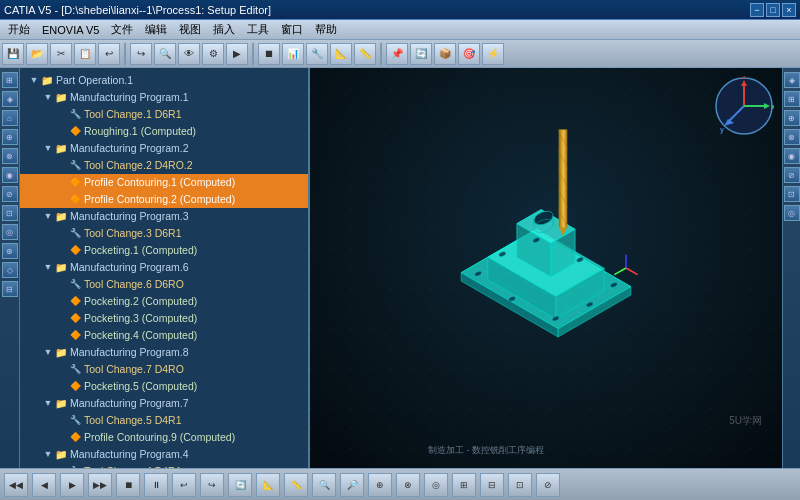 Image resolution: width=800 pixels, height=500 pixels. Describe the element at coordinates (48, 268) in the screenshot. I see `tree-expand-mfg6: ▼` at that location.